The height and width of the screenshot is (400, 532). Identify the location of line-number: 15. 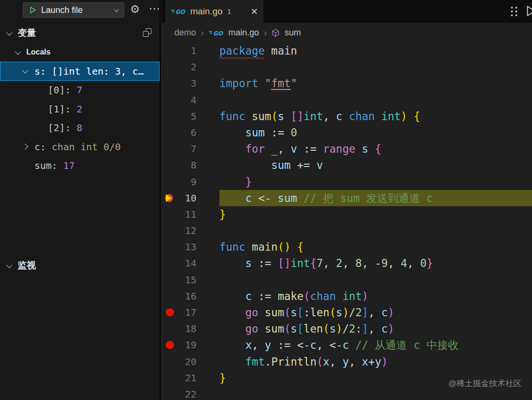
(191, 280).